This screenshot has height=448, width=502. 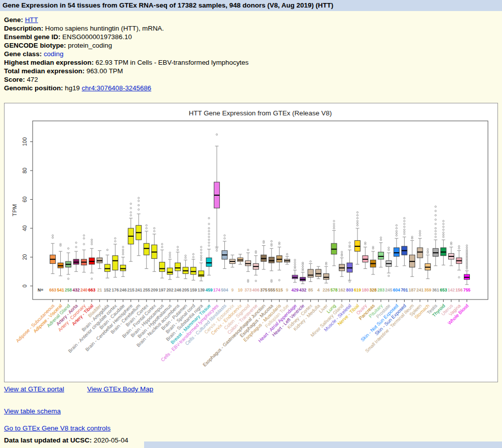 What do you see at coordinates (90, 45) in the screenshot?
I see `biotype-value: protein_coding` at bounding box center [90, 45].